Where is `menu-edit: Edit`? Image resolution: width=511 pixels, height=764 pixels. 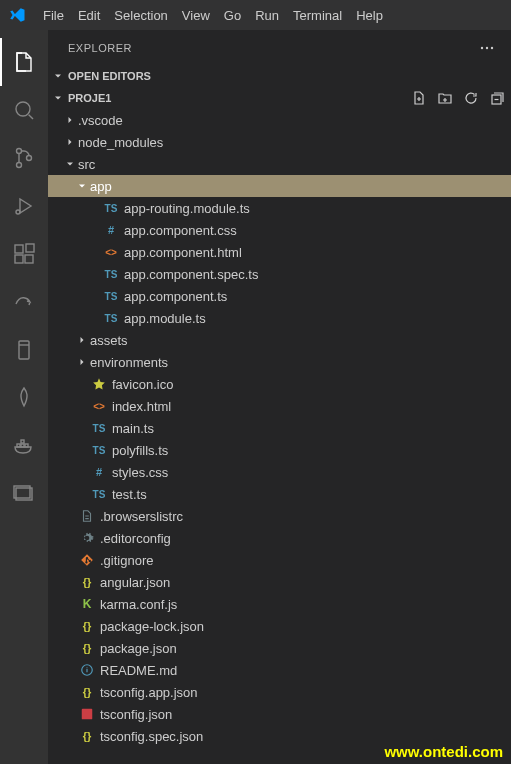
menu-edit: Edit is located at coordinates (89, 15).